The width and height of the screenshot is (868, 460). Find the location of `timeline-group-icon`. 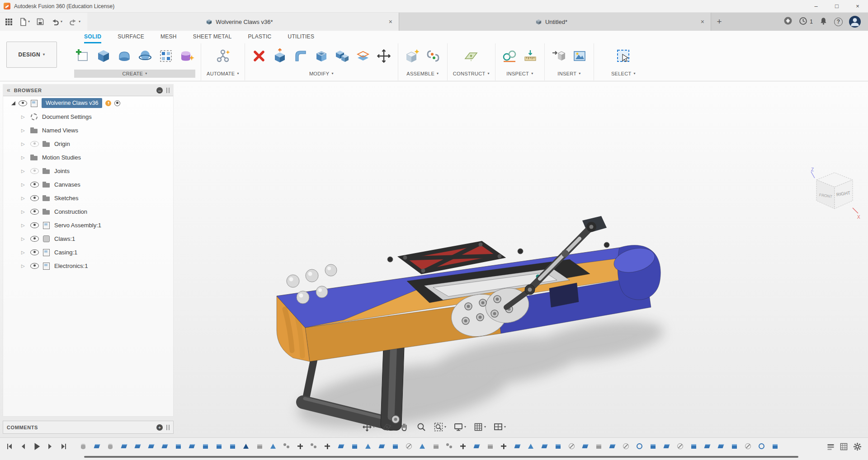

timeline-group-icon is located at coordinates (831, 447).